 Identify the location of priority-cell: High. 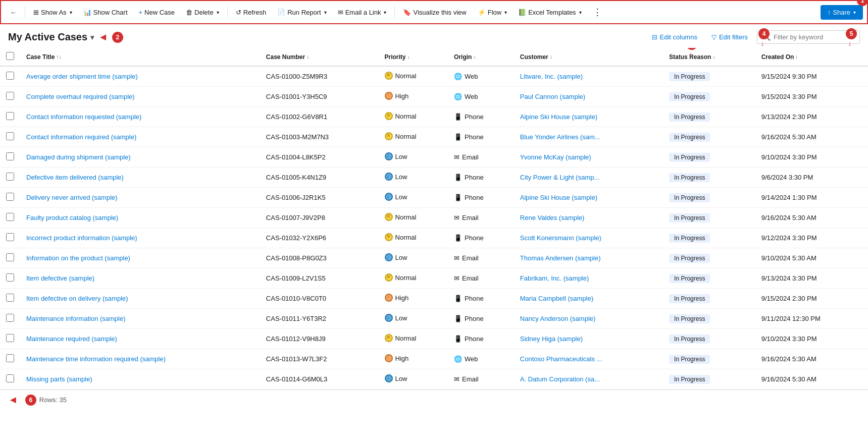
(414, 359).